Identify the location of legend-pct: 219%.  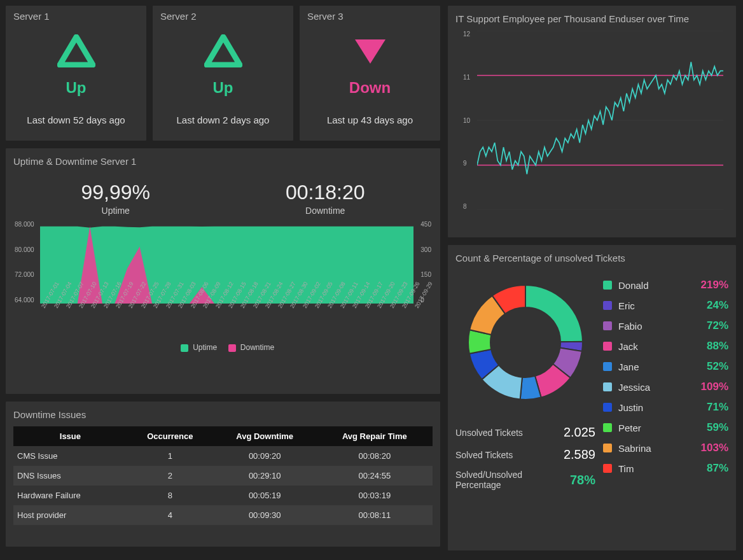
(715, 285).